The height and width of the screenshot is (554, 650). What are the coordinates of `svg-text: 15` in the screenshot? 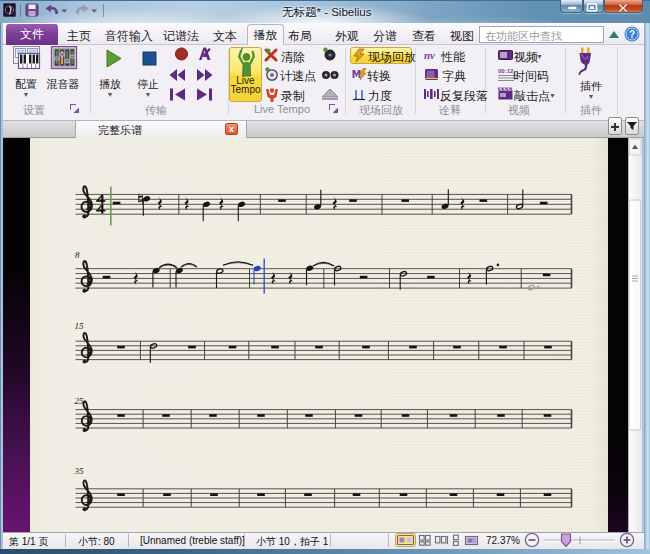 It's located at (80, 326).